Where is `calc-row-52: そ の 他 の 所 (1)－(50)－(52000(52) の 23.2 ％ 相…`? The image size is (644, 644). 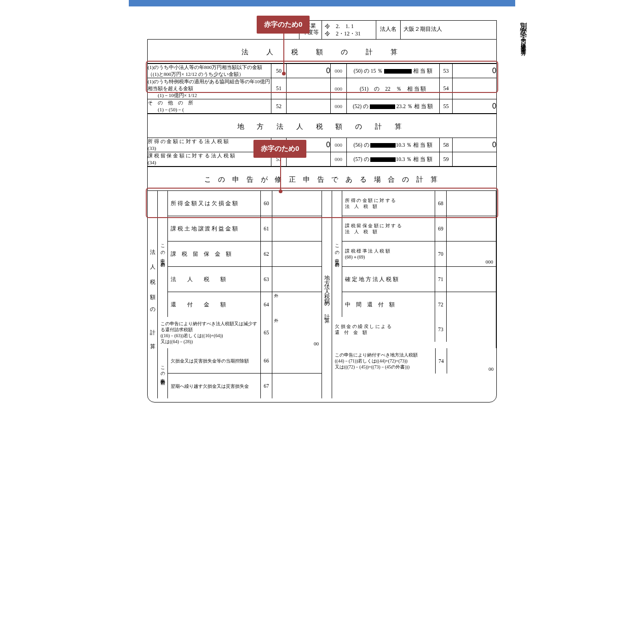 calc-row-52: そ の 他 の 所 (1)－(50)－(52000(52) の 23.2 ％ 相… is located at coordinates (322, 107).